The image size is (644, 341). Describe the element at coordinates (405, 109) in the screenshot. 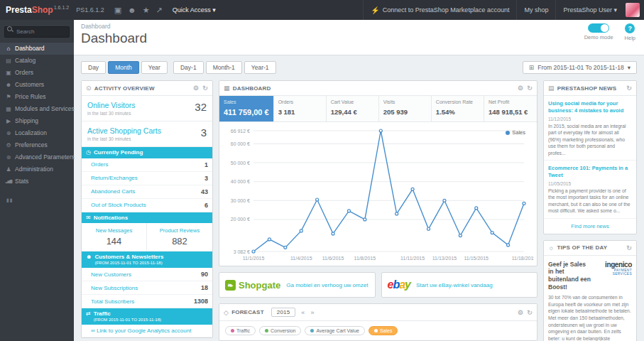

I see `kpi-visits: Visits 205 939` at that location.